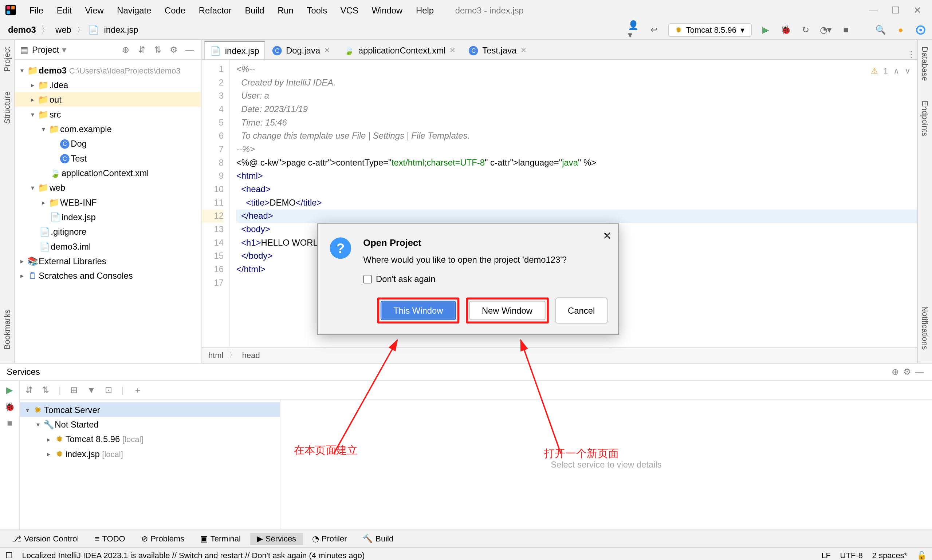  What do you see at coordinates (137, 390) in the screenshot?
I see `add-service-icon: ＋` at bounding box center [137, 390].